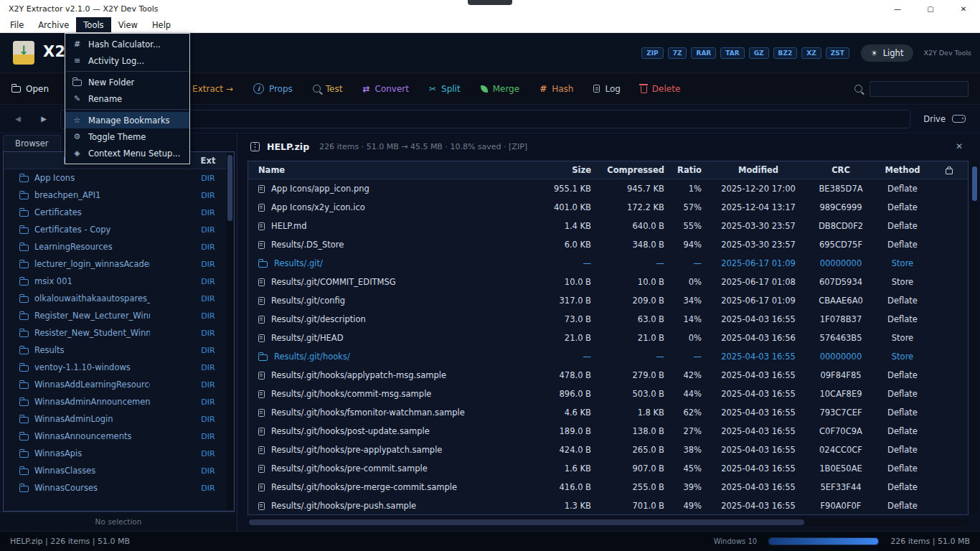  Describe the element at coordinates (161, 24) in the screenshot. I see `menu-help: Help` at that location.